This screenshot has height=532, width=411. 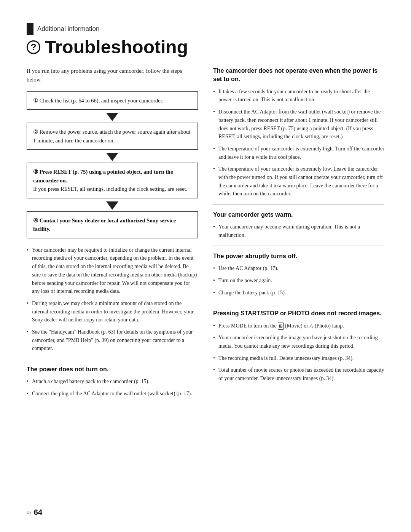 What do you see at coordinates (34, 513) in the screenshot?
I see `page-number-area: US 64` at bounding box center [34, 513].